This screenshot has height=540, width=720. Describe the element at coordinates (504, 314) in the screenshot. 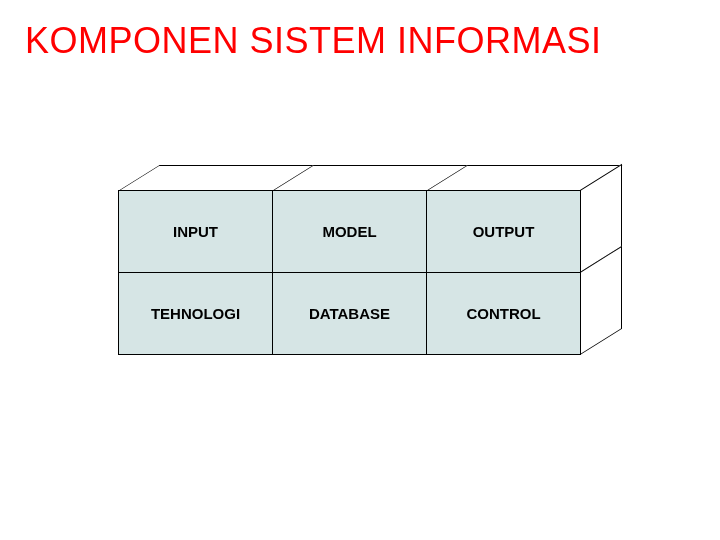

I see `cell-control: CONTROL` at that location.